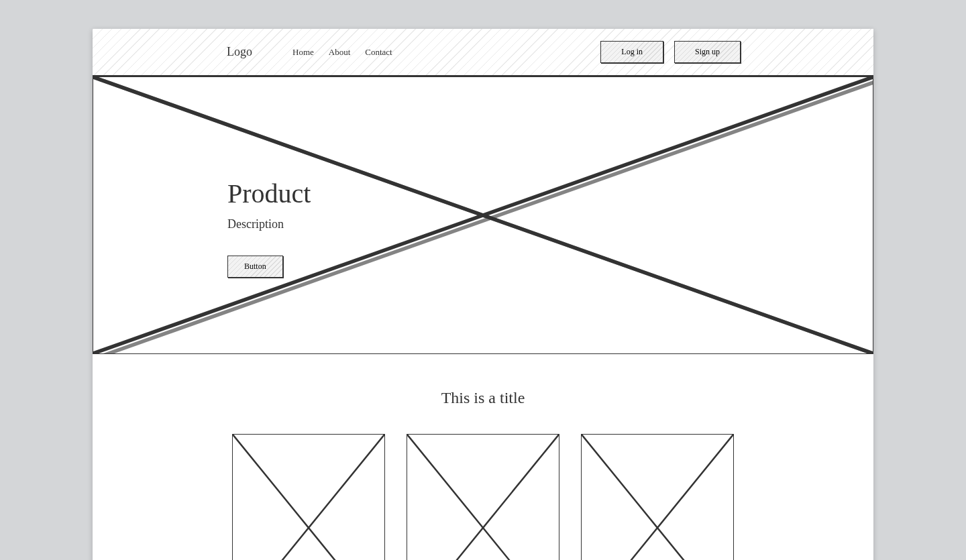 The width and height of the screenshot is (966, 560). Describe the element at coordinates (483, 52) in the screenshot. I see `header-bar: Logo Home About Contact Log in Sign up` at that location.